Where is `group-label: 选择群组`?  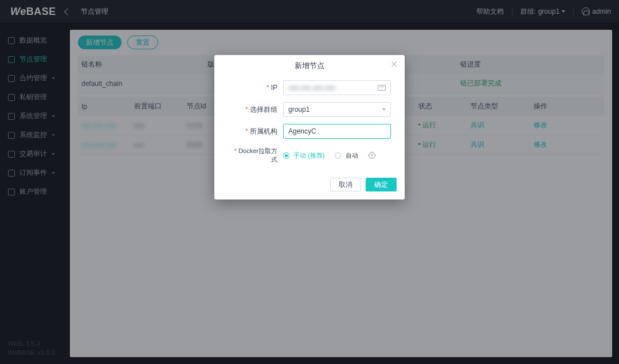 group-label: 选择群组 is located at coordinates (253, 110).